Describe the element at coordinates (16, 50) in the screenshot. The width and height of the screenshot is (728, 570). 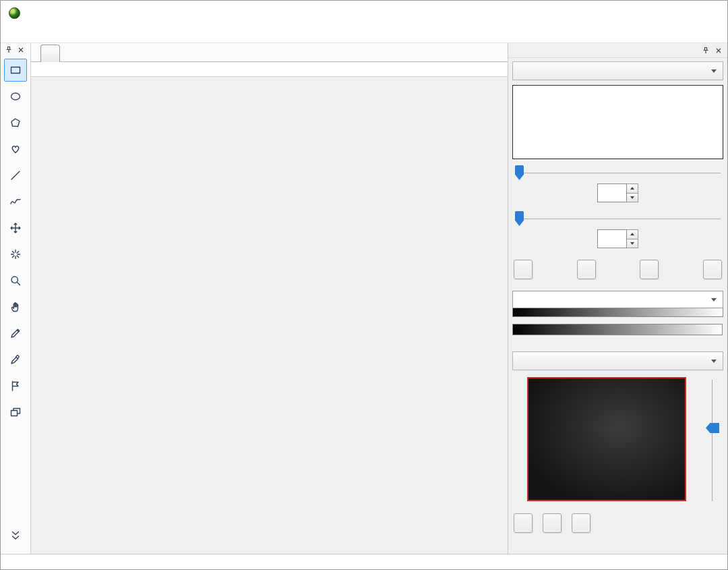
I see `toolbar-pane-header` at that location.